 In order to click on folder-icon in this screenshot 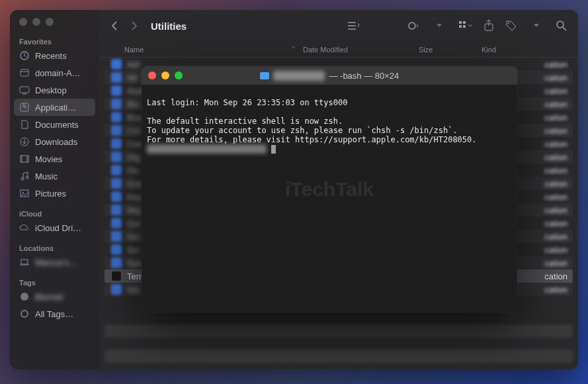, I will do `click(265, 75)`.